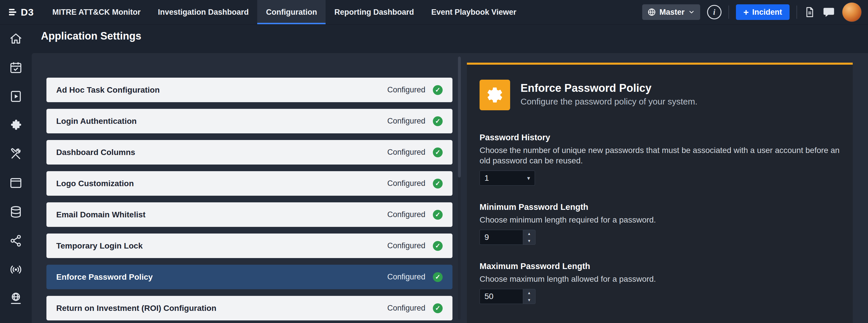  What do you see at coordinates (487, 178) in the screenshot?
I see `dropdown-value: 1` at bounding box center [487, 178].